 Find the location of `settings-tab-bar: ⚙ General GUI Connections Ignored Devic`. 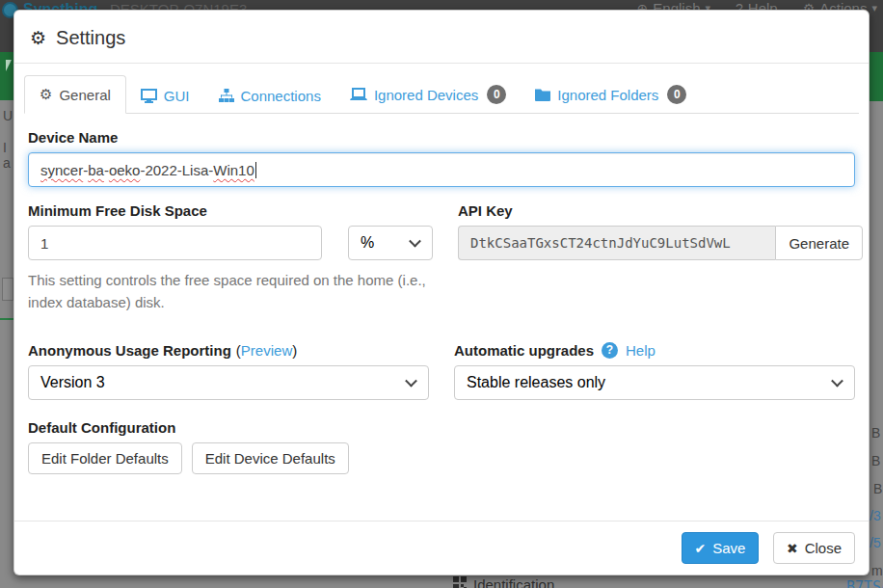

settings-tab-bar: ⚙ General GUI Connections Ignored Devic is located at coordinates (442, 94).